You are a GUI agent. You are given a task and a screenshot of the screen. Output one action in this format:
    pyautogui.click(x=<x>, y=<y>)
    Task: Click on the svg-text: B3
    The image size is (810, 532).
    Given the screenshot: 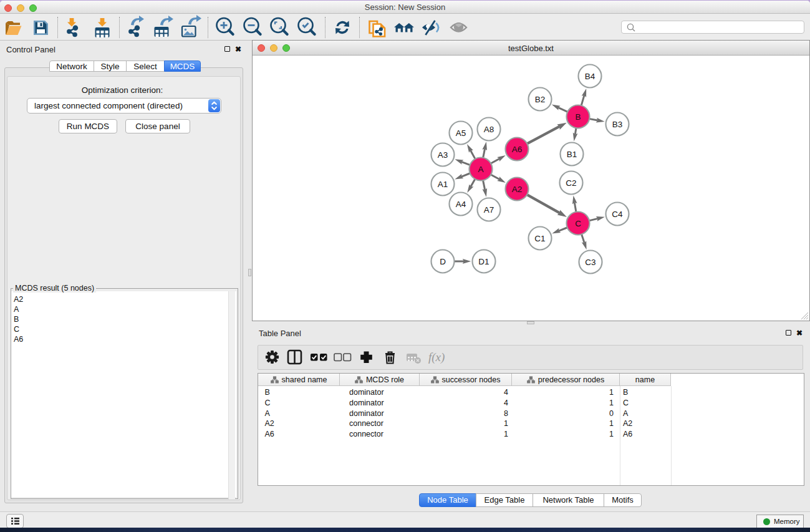 What is the action you would take?
    pyautogui.click(x=617, y=125)
    